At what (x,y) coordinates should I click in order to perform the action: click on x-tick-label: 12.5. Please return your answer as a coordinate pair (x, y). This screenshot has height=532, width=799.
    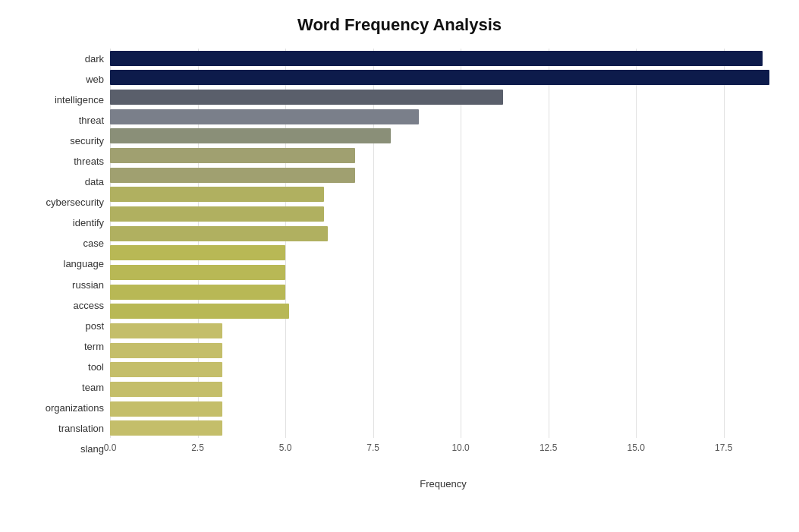
    Looking at the image, I should click on (548, 448).